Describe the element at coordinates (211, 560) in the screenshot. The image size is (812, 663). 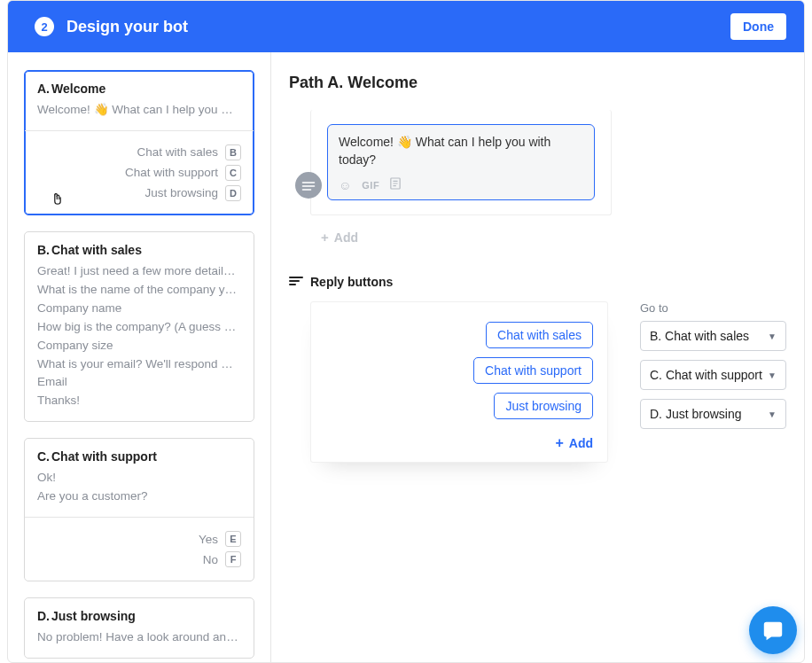
I see `path-option-label: No` at that location.